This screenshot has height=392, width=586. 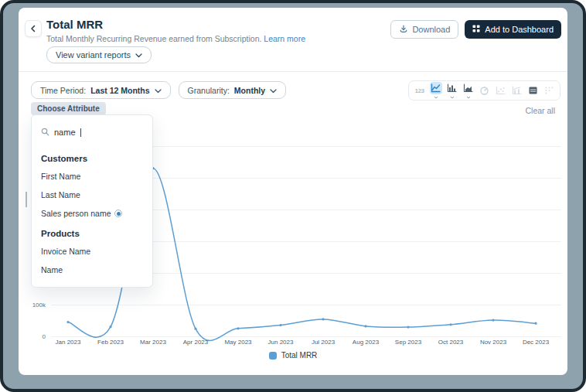 I want to click on attribute-group-label: Products, so click(x=92, y=232).